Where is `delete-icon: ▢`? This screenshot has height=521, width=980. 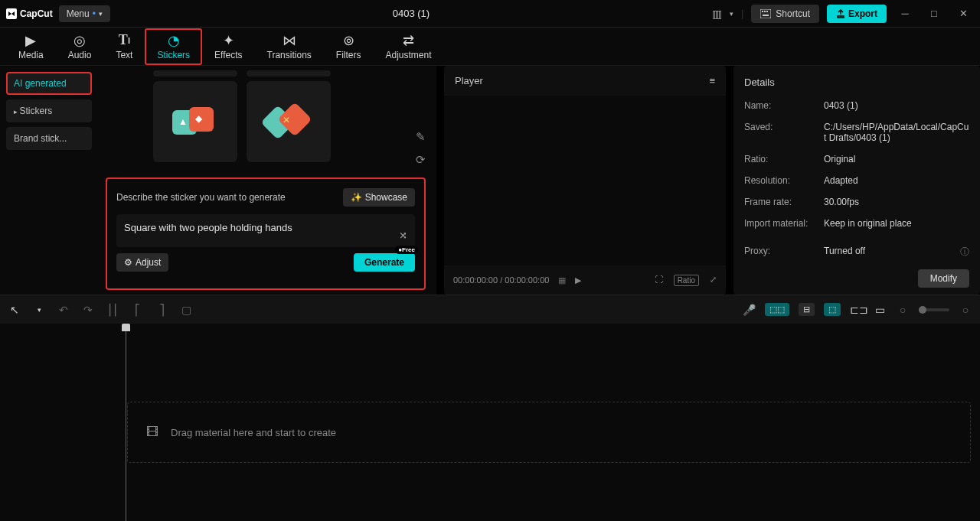 delete-icon: ▢ is located at coordinates (186, 310).